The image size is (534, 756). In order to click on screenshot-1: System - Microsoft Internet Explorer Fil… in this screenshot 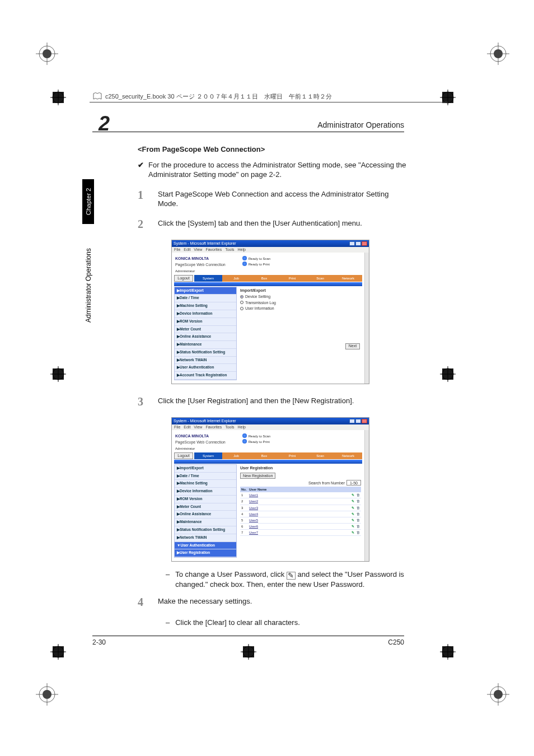, I will do `click(270, 312)`.